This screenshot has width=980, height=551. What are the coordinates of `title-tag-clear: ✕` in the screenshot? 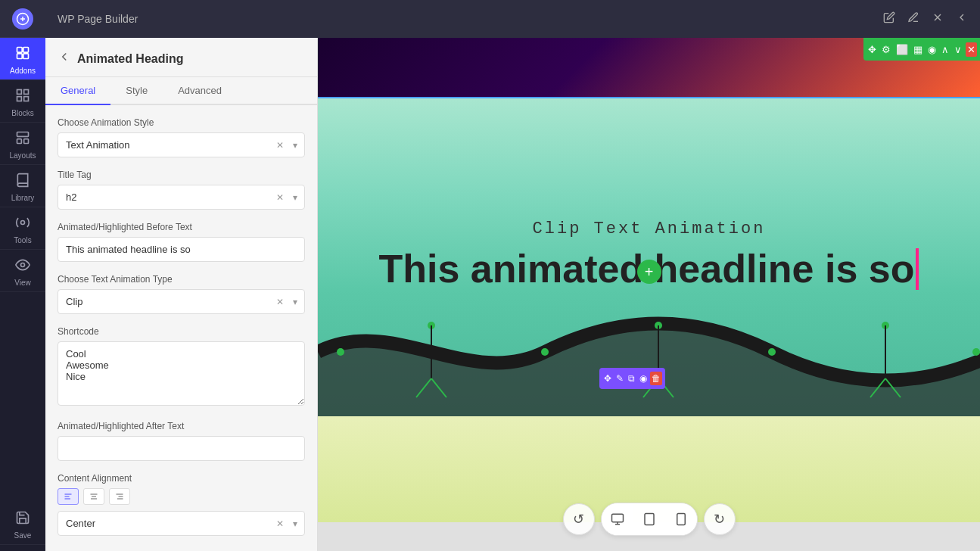 It's located at (280, 198).